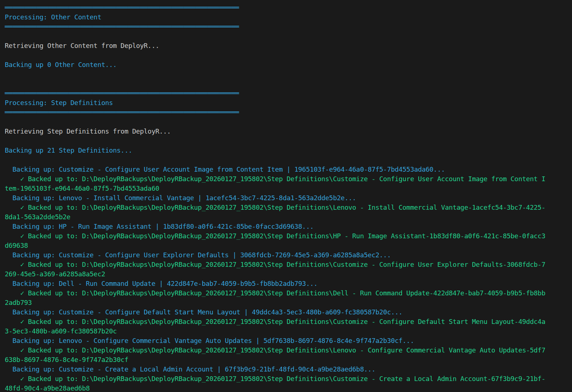 This screenshot has height=392, width=572. What do you see at coordinates (288, 246) in the screenshot?
I see `backed-up-result: d69638` at bounding box center [288, 246].